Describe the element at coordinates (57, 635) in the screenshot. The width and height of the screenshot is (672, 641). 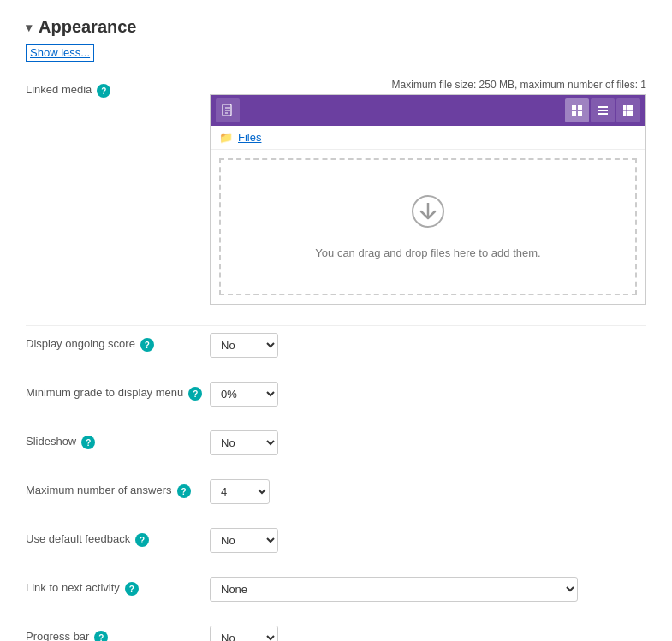
I see `progress-bar-label: Progress bar` at that location.